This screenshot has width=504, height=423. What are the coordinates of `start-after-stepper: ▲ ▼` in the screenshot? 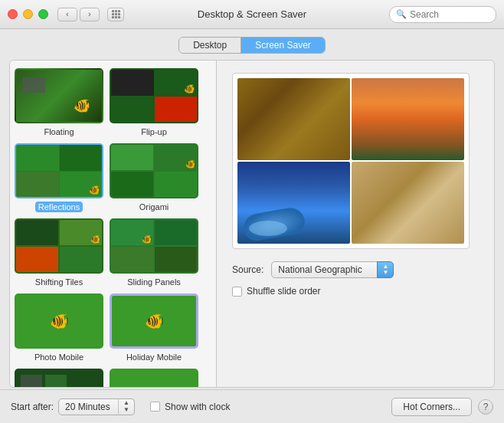 It's located at (126, 407).